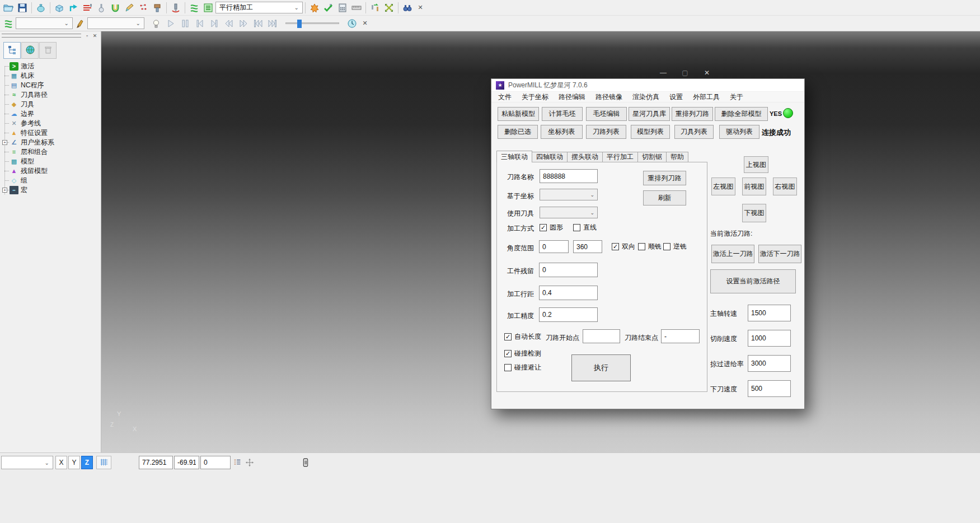 The image size is (980, 523). What do you see at coordinates (312, 24) in the screenshot?
I see `simulation-speed-slider` at bounding box center [312, 24].